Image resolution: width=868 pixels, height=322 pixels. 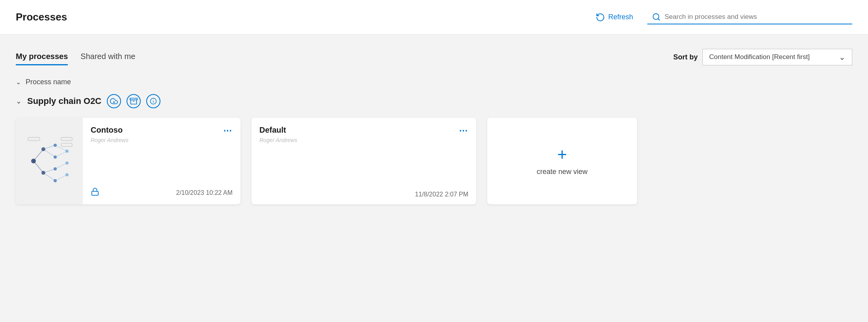 I want to click on card-footer-default: 11/8/2022 2:07 PM, so click(x=364, y=194).